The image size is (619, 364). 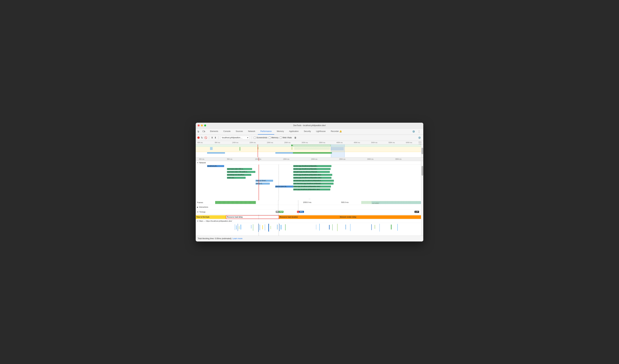 What do you see at coordinates (422, 198) in the screenshot?
I see `panel-scrollbar` at bounding box center [422, 198].